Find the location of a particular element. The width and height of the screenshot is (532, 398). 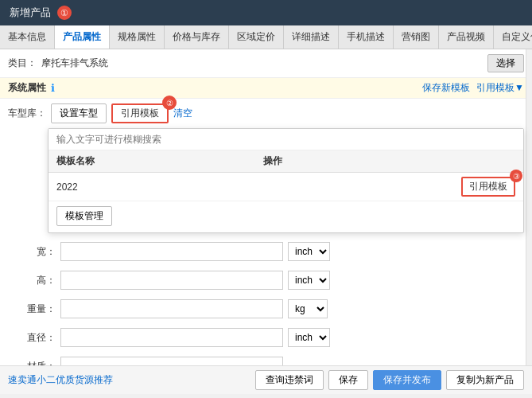

clear-link: 清空 is located at coordinates (183, 113).